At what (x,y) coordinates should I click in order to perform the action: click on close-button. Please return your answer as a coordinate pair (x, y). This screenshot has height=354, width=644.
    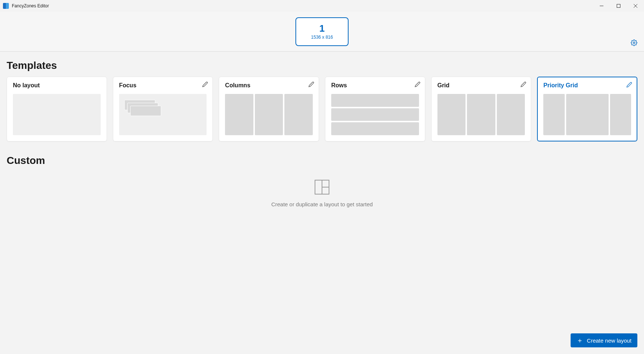
    Looking at the image, I should click on (636, 6).